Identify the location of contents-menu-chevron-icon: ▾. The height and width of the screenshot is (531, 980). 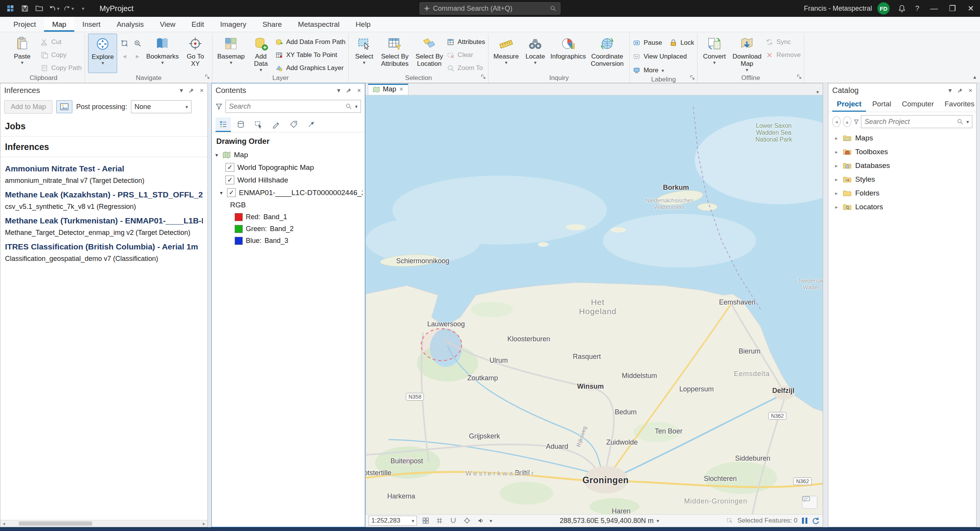
(339, 90).